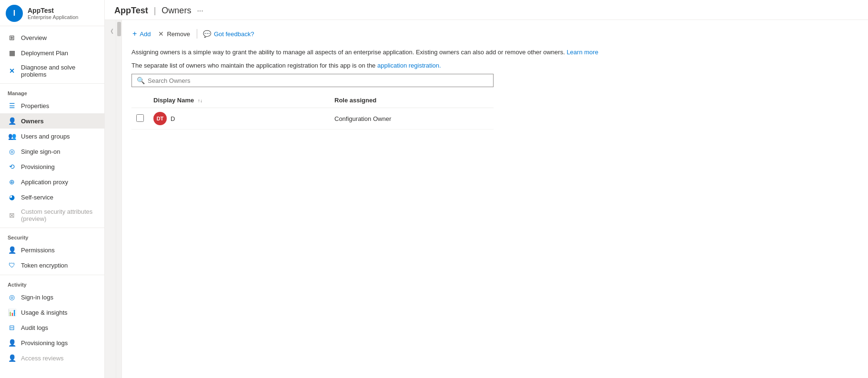  I want to click on search-box: 🔍, so click(313, 80).